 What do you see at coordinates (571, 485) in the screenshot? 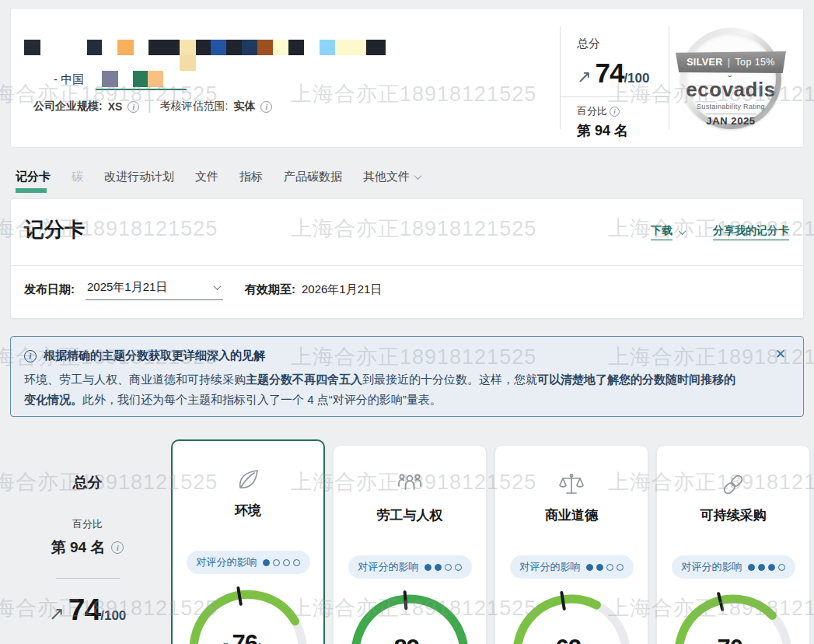
I see `scales-icon` at bounding box center [571, 485].